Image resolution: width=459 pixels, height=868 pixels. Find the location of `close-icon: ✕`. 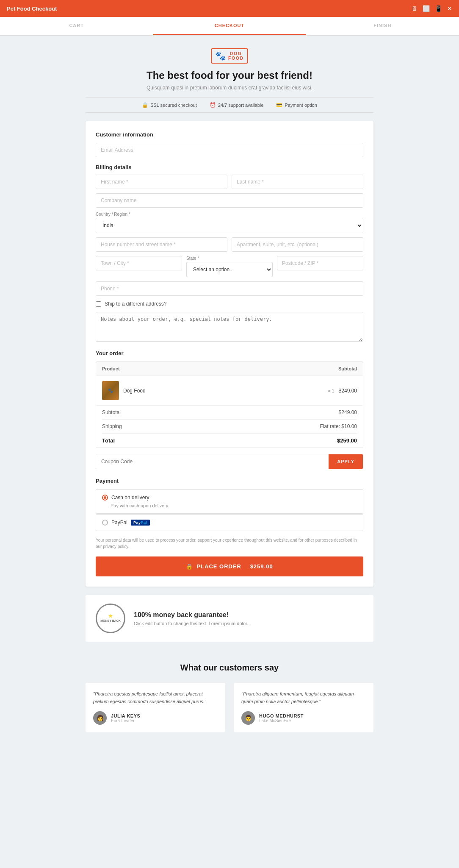

close-icon: ✕ is located at coordinates (450, 8).